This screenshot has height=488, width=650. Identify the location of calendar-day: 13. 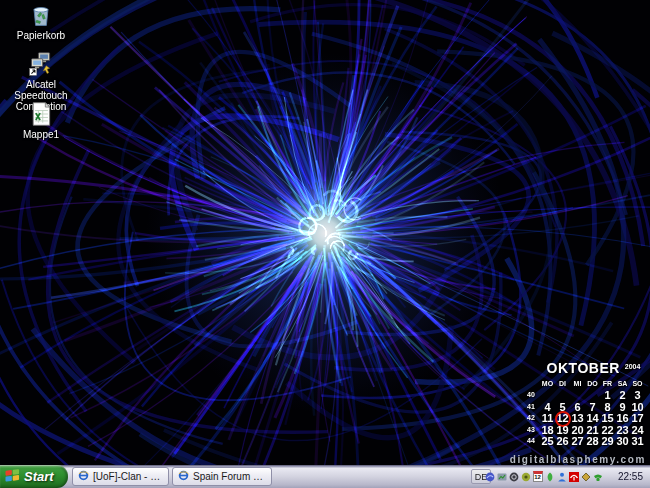
(578, 419).